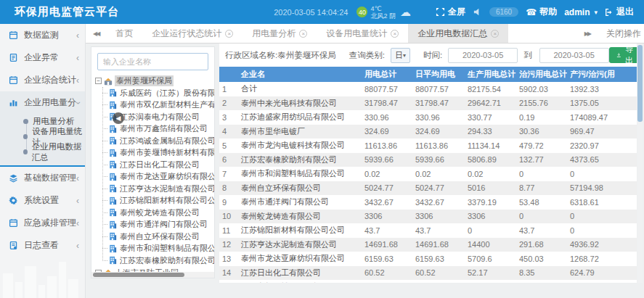 This screenshot has height=298, width=644. I want to click on table-row-14: 14江苏日出化工有限公司60.5260.5252.178.35624.79, so click(428, 273).